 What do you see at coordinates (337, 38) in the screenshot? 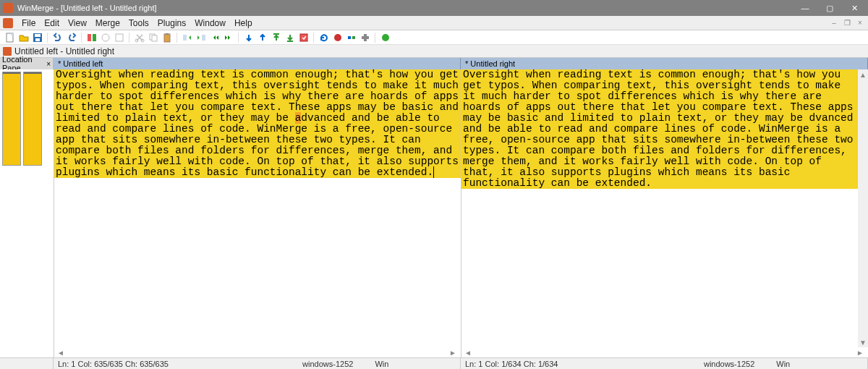
I see `stop-icon` at bounding box center [337, 38].